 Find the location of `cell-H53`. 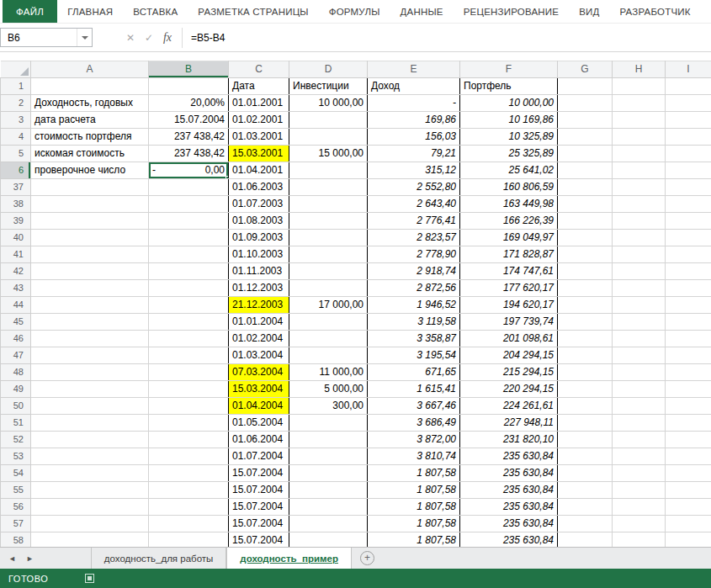

cell-H53 is located at coordinates (639, 457).